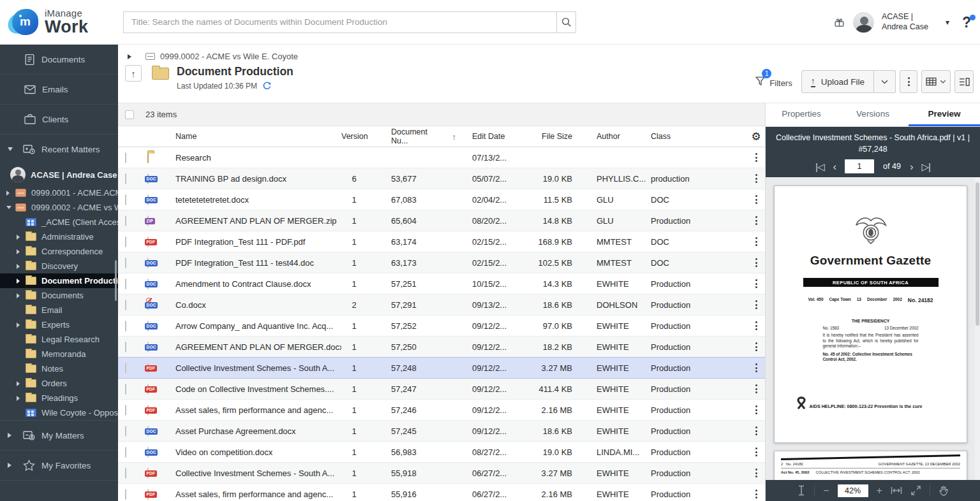 This screenshot has height=501, width=980. What do you see at coordinates (254, 347) in the screenshot?
I see `document-name: AGREEMENT AND PLAN OF MERGER.docx` at bounding box center [254, 347].